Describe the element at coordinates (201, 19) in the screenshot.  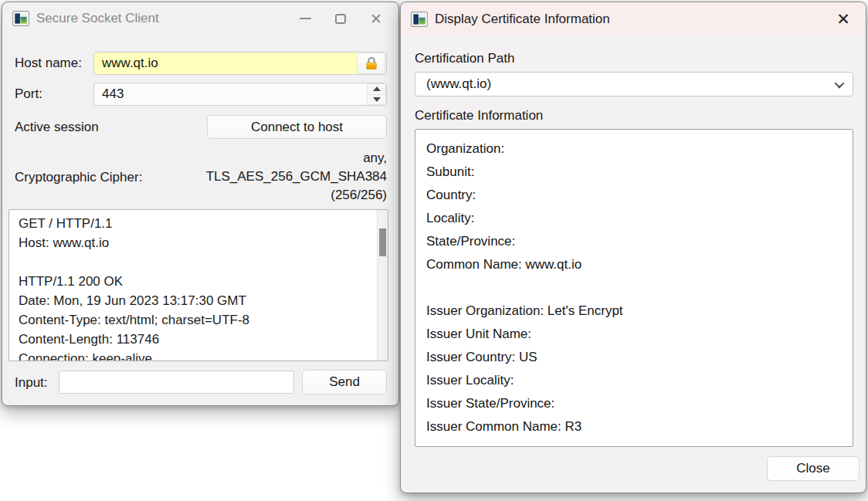
I see `client-titlebar: Secure Socket Client ✕` at that location.